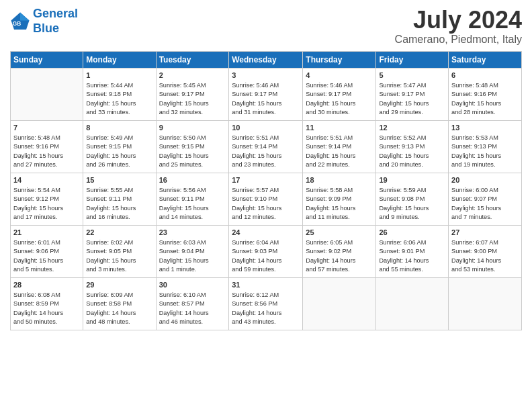 This screenshot has width=532, height=411. What do you see at coordinates (339, 257) in the screenshot?
I see `cell-content: Sunrise: 6:05 AMSunset: 9:02 PMDaylight:…` at bounding box center [339, 257].